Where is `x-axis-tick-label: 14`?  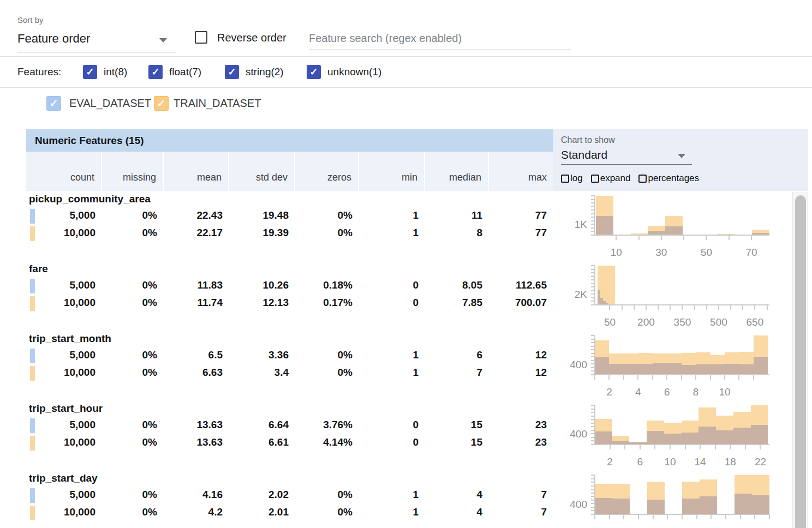
x-axis-tick-label: 14 is located at coordinates (701, 461).